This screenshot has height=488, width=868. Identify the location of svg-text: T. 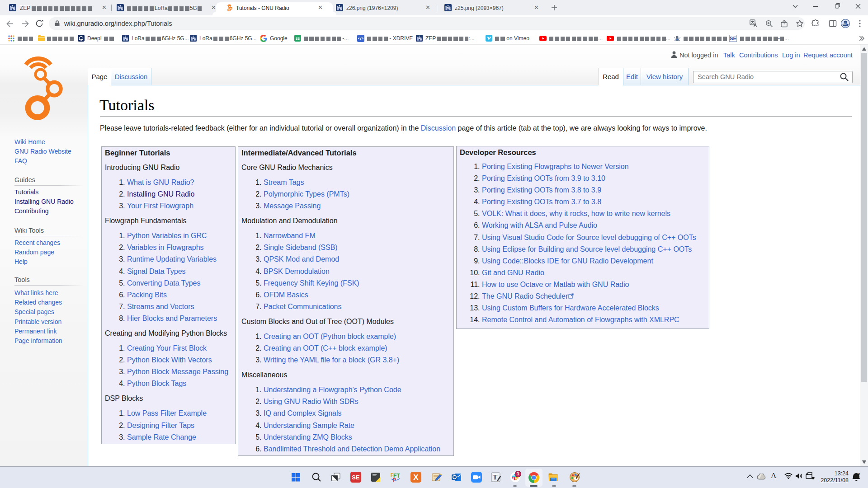
(495, 477).